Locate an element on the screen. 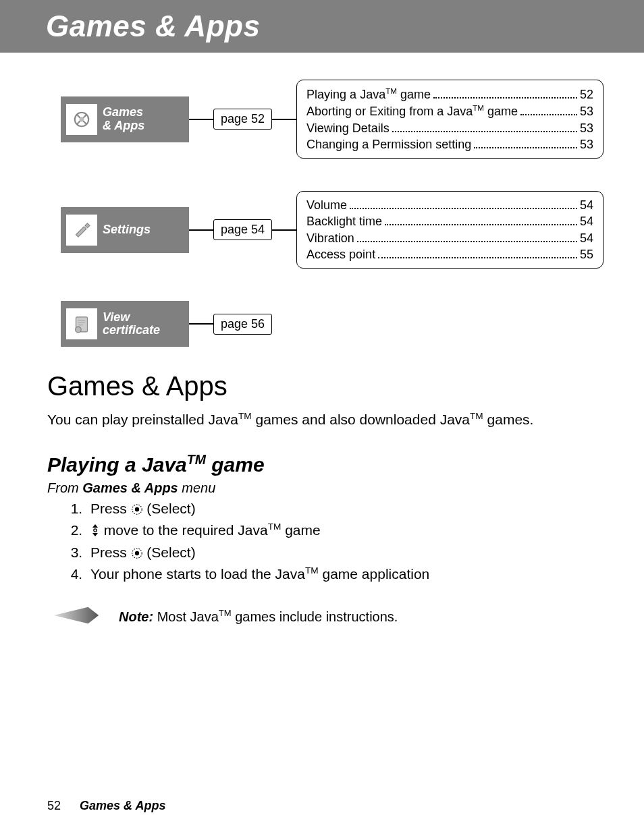  step-item: move to the required JavaTM game is located at coordinates (342, 531).